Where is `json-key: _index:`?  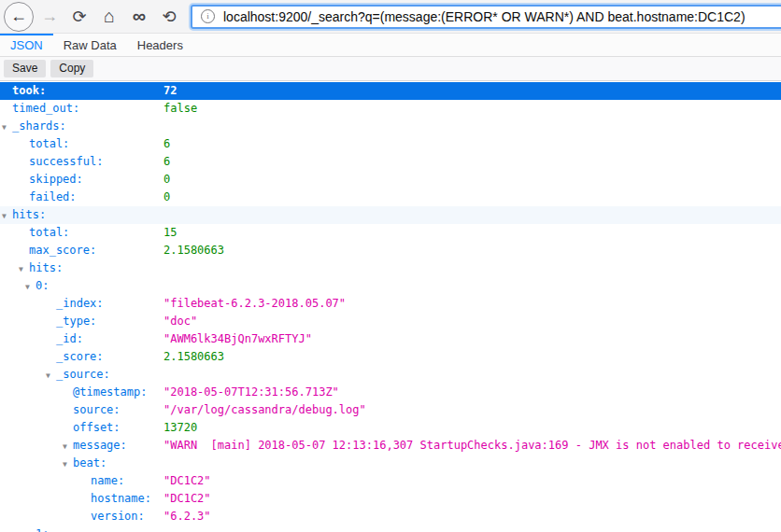
json-key: _index: is located at coordinates (80, 303).